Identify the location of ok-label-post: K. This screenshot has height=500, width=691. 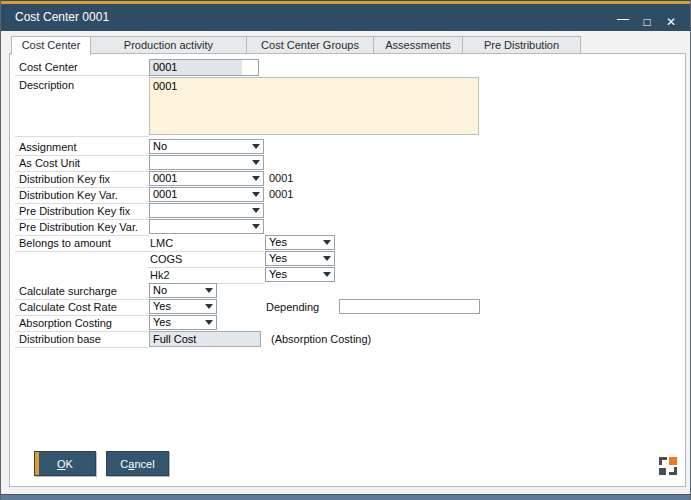
(70, 464).